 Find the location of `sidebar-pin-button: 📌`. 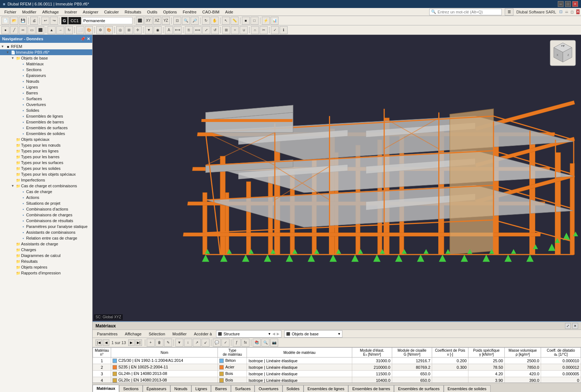

sidebar-pin-button: 📌 is located at coordinates (83, 39).